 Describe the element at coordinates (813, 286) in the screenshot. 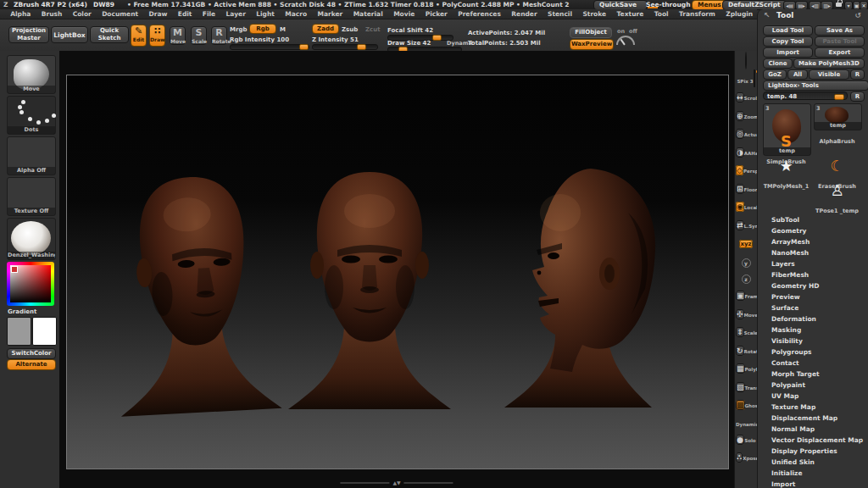

I see `tool-section-geometry-hd: Geometry HD` at that location.